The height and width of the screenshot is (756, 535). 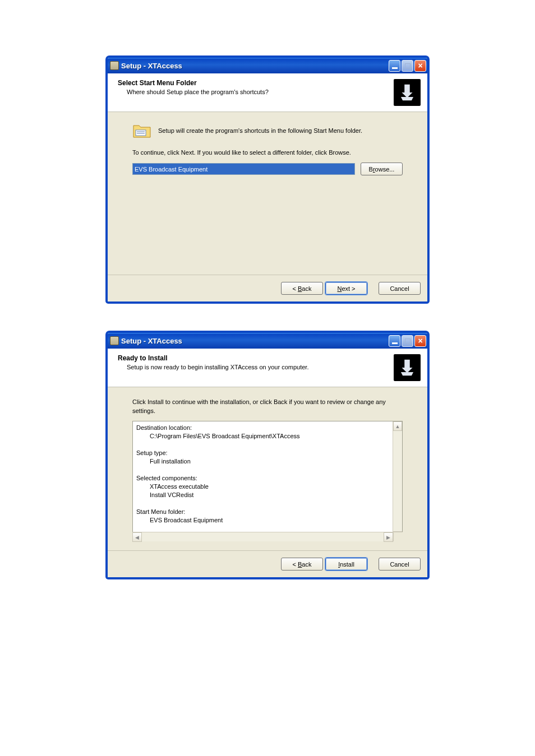 What do you see at coordinates (268, 564) in the screenshot?
I see `wizard-footer: < Back Install Cancel` at bounding box center [268, 564].